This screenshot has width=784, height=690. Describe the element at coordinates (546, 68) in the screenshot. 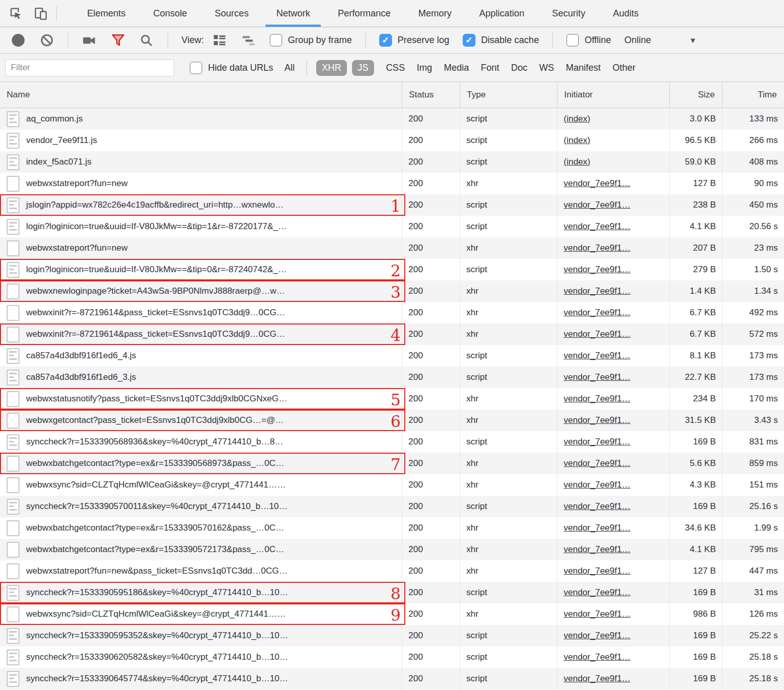

I see `type-filter-ws: WS` at that location.